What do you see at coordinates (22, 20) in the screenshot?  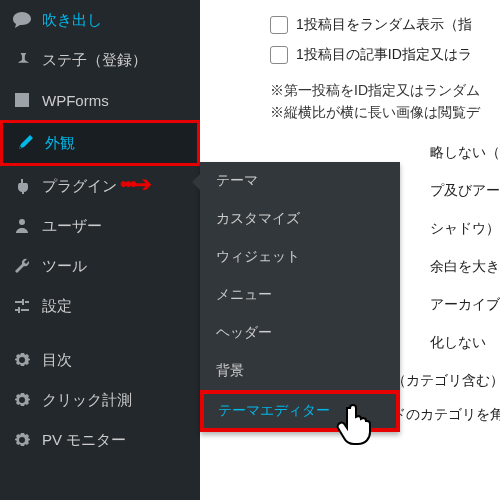 I see `speech-icon` at bounding box center [22, 20].